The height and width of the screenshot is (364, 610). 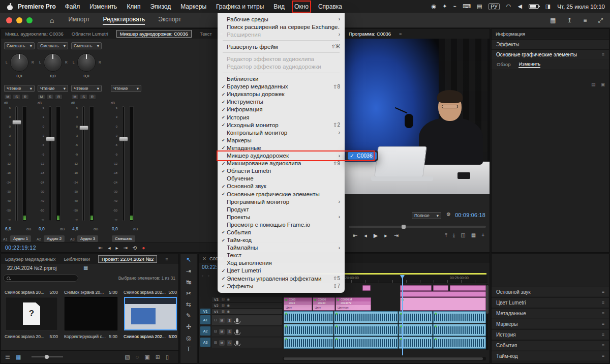 I want to click on menubar-item: Окно, so click(x=301, y=7).